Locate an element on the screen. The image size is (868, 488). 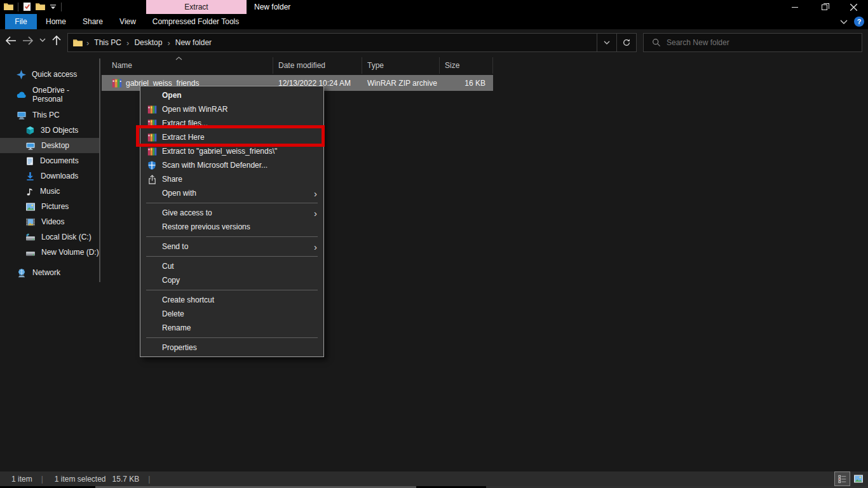
video-icon is located at coordinates (31, 222).